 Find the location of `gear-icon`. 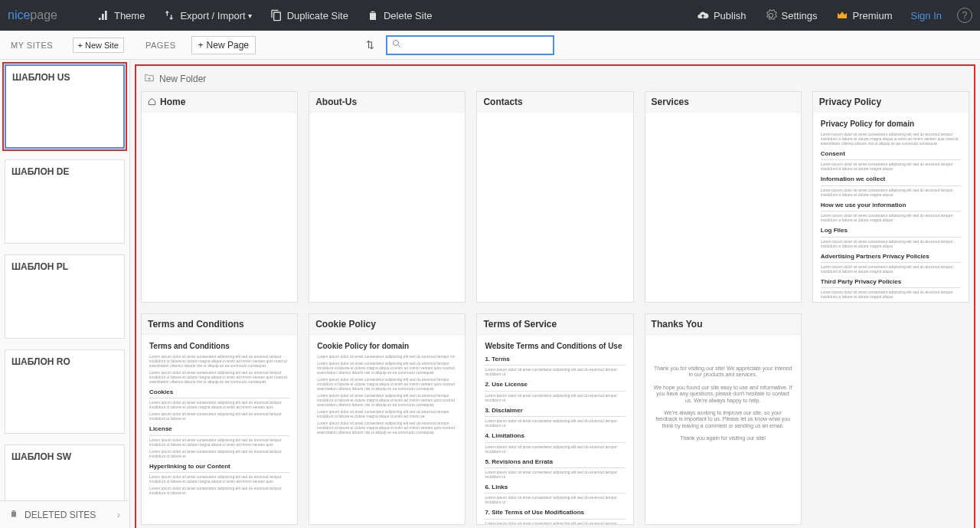

gear-icon is located at coordinates (771, 15).